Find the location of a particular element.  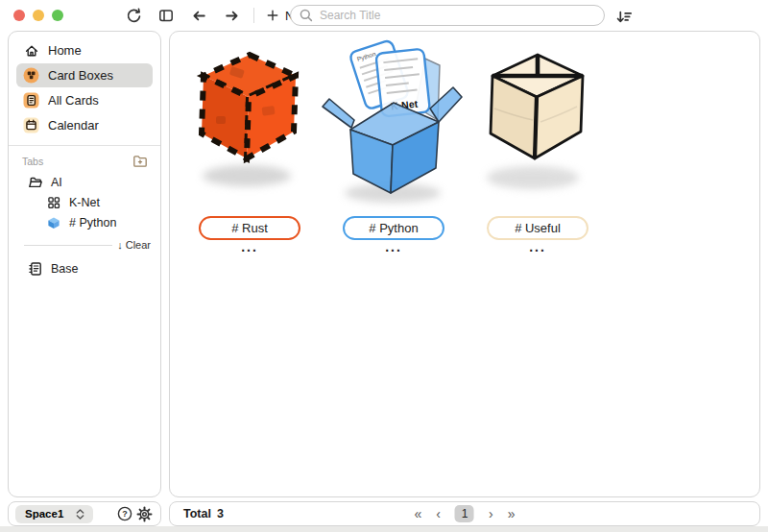

help-button: ? is located at coordinates (125, 514).